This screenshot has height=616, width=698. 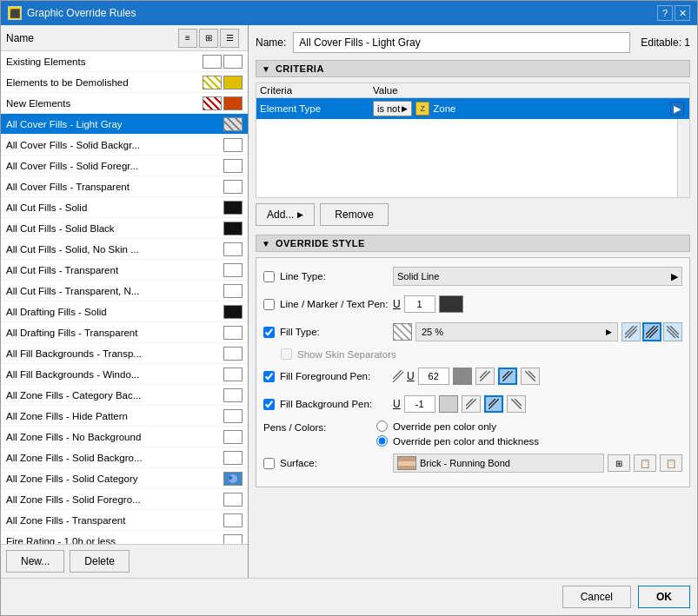 I want to click on add-button: Add... ▶, so click(x=285, y=215).